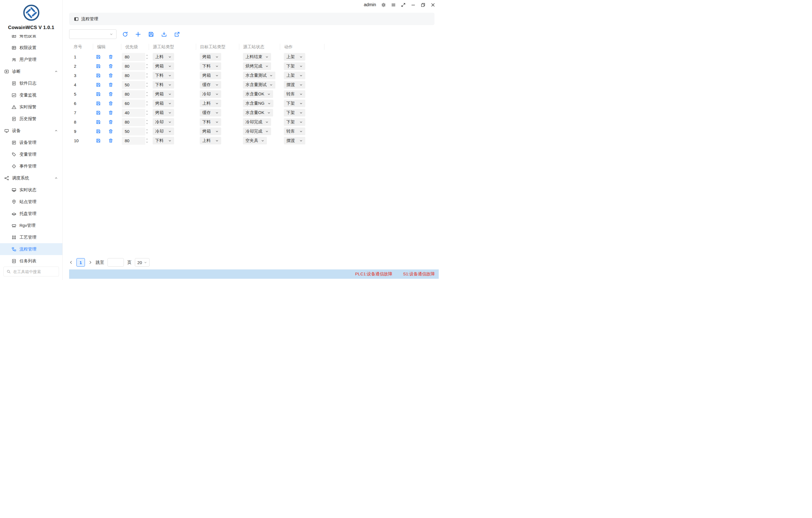 The width and height of the screenshot is (812, 518). I want to click on priority-input: 50, so click(134, 85).